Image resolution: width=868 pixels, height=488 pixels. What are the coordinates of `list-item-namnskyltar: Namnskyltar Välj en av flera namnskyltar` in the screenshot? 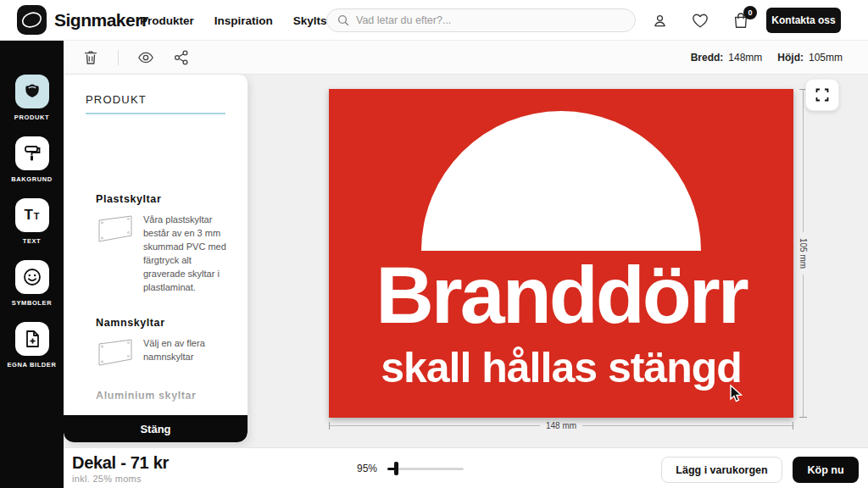 It's located at (156, 342).